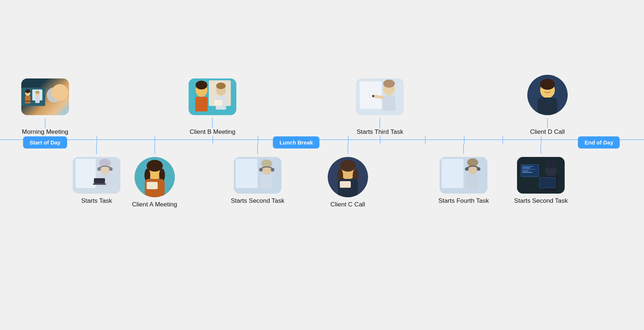  What do you see at coordinates (541, 201) in the screenshot?
I see `label-starts-second-task-2: Starts Second Task` at bounding box center [541, 201].